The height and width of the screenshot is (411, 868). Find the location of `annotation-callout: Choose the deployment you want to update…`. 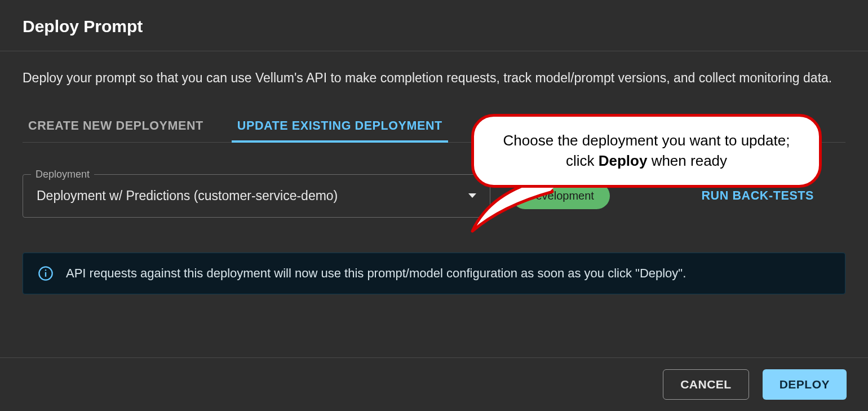

annotation-callout: Choose the deployment you want to update… is located at coordinates (646, 151).